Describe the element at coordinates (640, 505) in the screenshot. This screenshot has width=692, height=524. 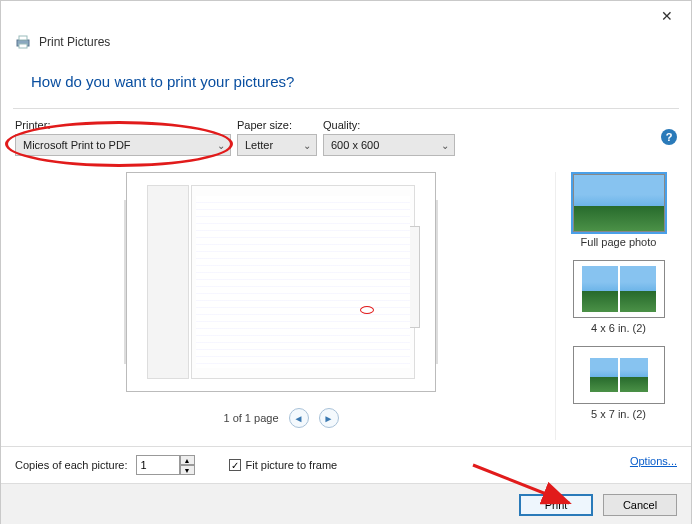
I see `cancel-button: Cancel` at that location.